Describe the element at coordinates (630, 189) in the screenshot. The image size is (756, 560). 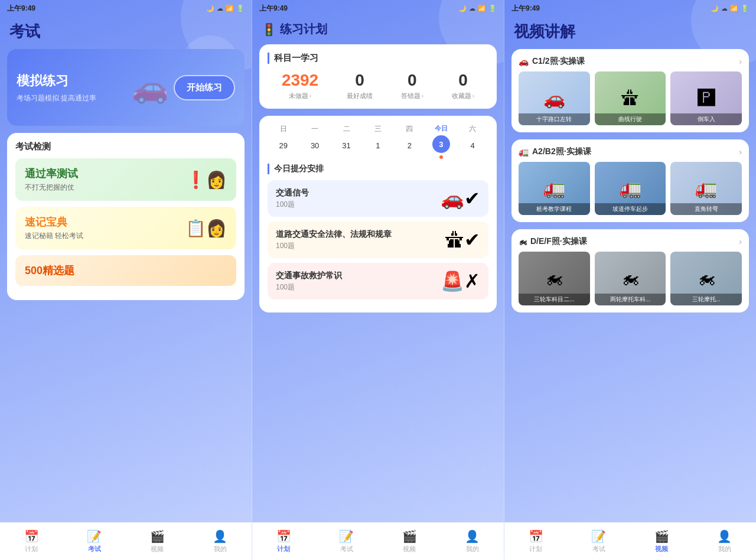
I see `a2b2-thumbnails: 🚛 桩考教学课程 🚛 坡道停车起步 🚛 直角转弯` at that location.